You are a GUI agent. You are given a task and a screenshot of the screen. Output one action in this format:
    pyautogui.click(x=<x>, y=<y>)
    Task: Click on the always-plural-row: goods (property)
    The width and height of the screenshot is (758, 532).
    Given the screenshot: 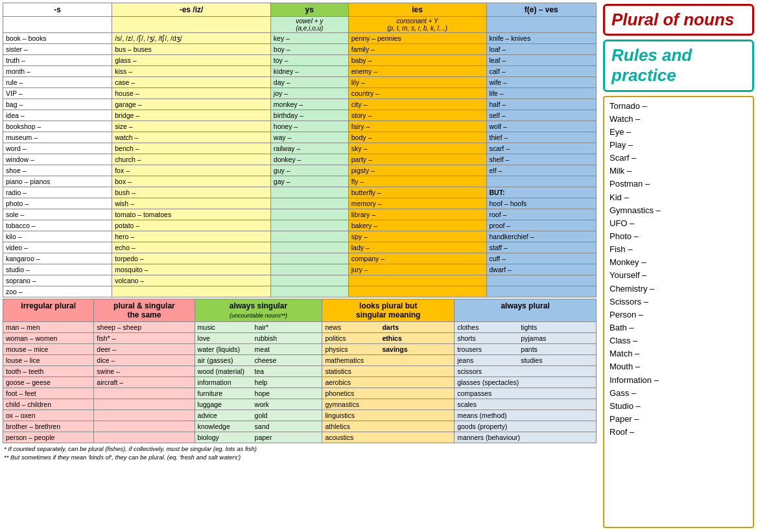 What is the action you would take?
    pyautogui.click(x=525, y=426)
    